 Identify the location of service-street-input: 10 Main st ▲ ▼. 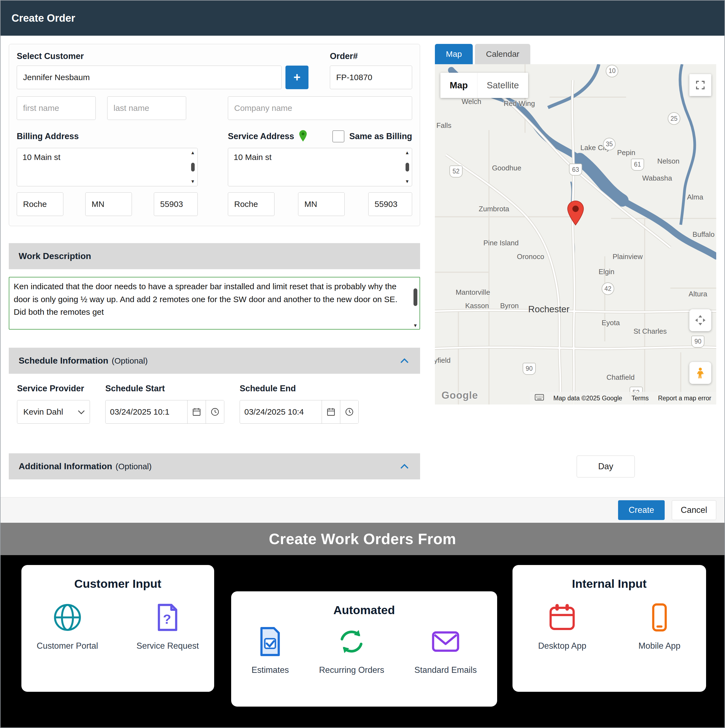
(320, 167).